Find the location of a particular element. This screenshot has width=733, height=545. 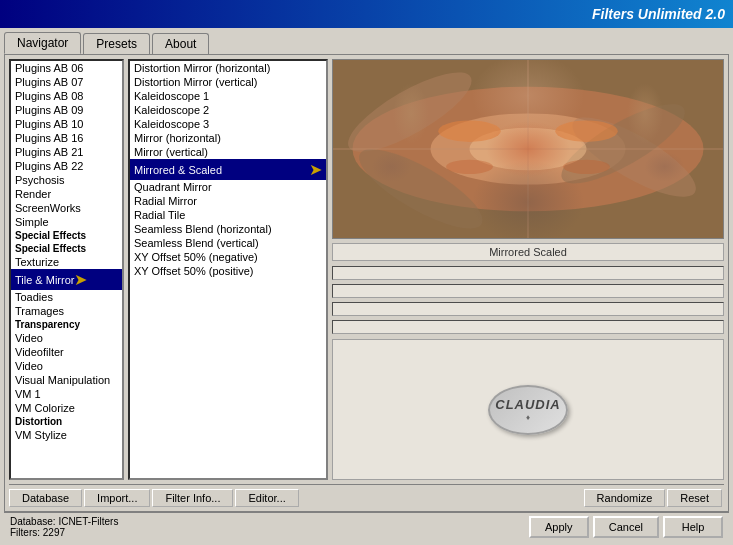

category-item: ScreenWorks is located at coordinates (66, 208).